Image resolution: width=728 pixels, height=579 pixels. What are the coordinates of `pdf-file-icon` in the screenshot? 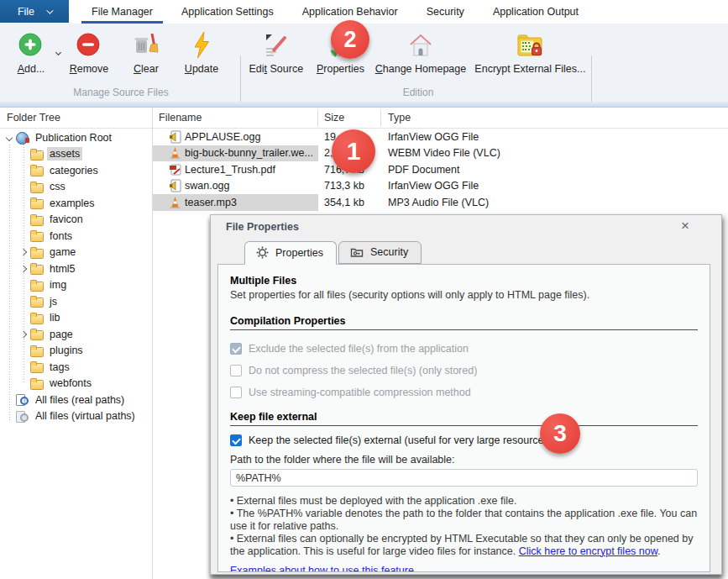 It's located at (175, 170).